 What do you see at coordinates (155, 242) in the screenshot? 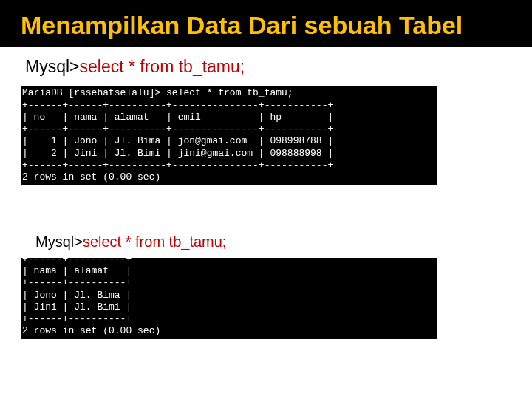
I see `cmd2-query: select * from tb_tamu;` at bounding box center [155, 242].